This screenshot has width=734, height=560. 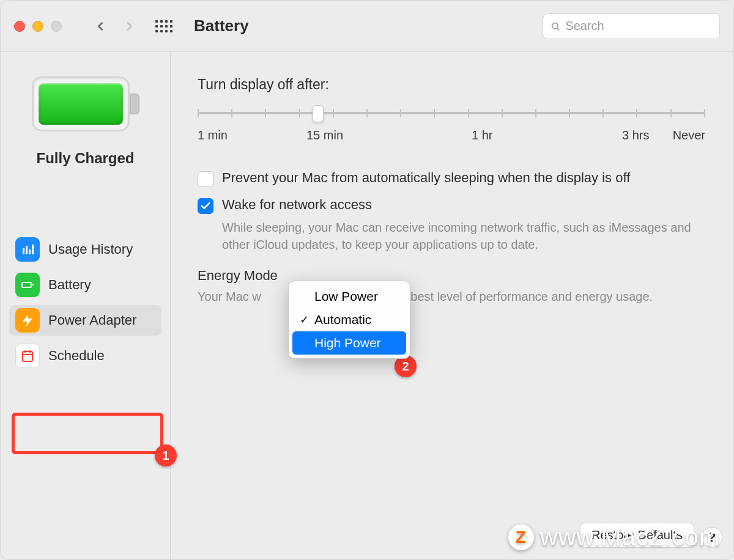 I want to click on sidebar-item-label: Usage History, so click(x=91, y=249).